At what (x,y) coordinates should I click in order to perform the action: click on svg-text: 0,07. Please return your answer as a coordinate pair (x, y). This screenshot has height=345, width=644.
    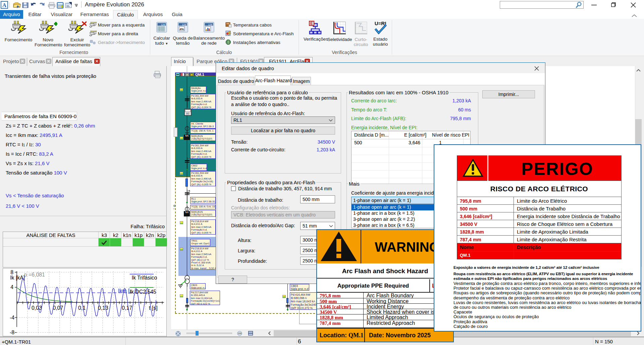
    Looking at the image, I should click on (58, 308).